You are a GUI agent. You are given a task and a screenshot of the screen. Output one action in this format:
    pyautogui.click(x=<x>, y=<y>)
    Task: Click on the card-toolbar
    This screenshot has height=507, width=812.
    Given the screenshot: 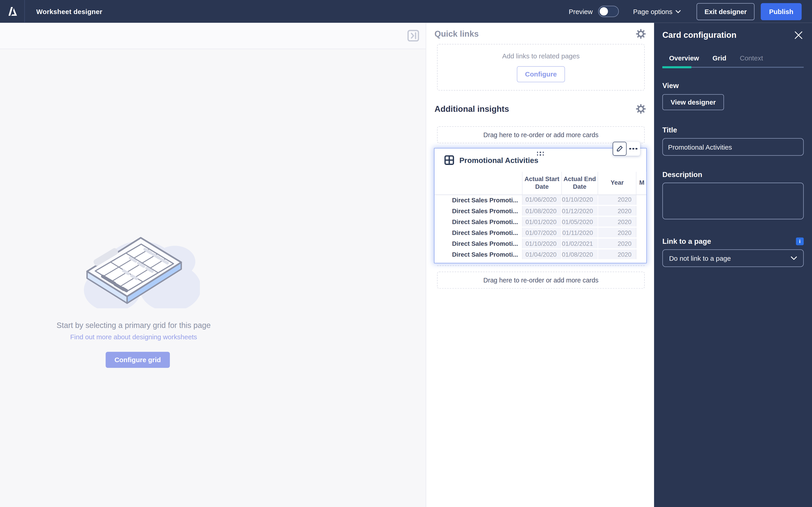 What is the action you would take?
    pyautogui.click(x=626, y=149)
    